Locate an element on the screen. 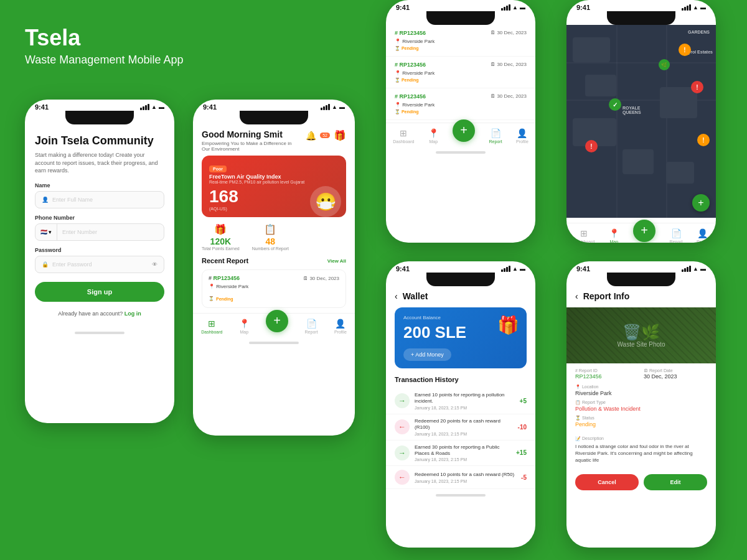  reports-value: 48 is located at coordinates (270, 241).